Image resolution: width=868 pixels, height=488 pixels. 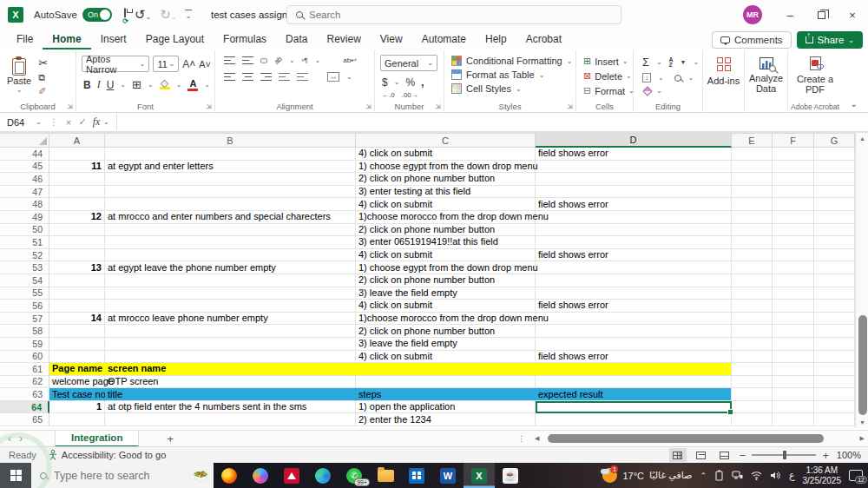 I want to click on analyze-data-button: Analyze Data, so click(x=766, y=72).